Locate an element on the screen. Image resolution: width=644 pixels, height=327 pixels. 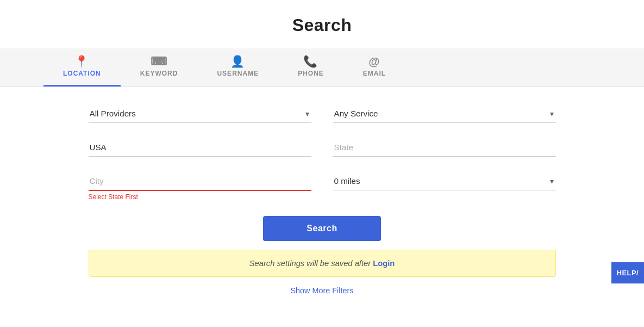
search-btn-wrapper: Search is located at coordinates (322, 229).